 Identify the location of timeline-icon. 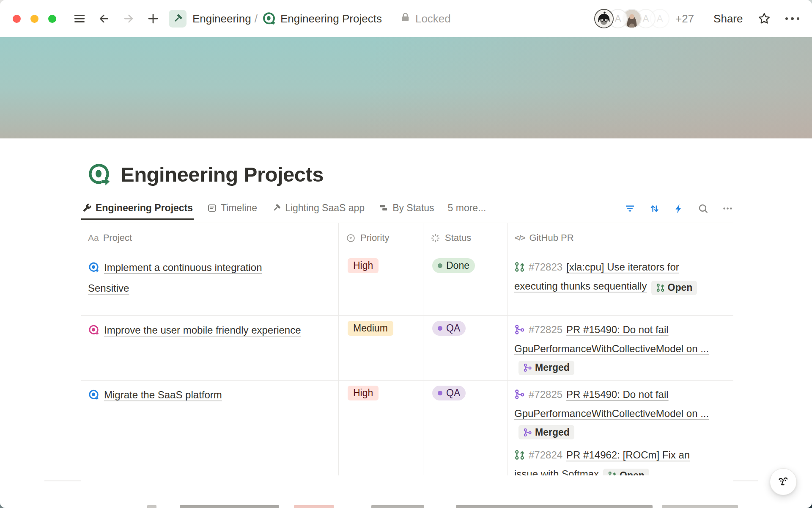
(212, 208).